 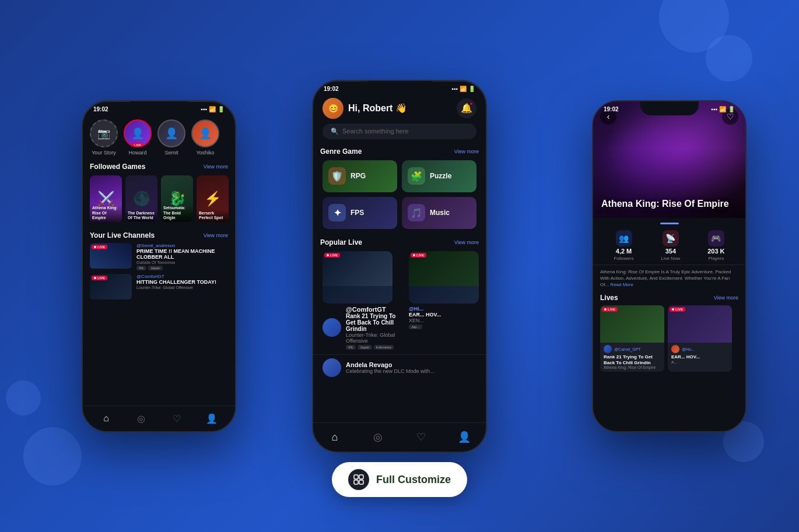 What do you see at coordinates (159, 271) in the screenshot?
I see `phone-content-left: 📷 Your Story 👤 LIVE Howard 👤 Semit` at bounding box center [159, 271].